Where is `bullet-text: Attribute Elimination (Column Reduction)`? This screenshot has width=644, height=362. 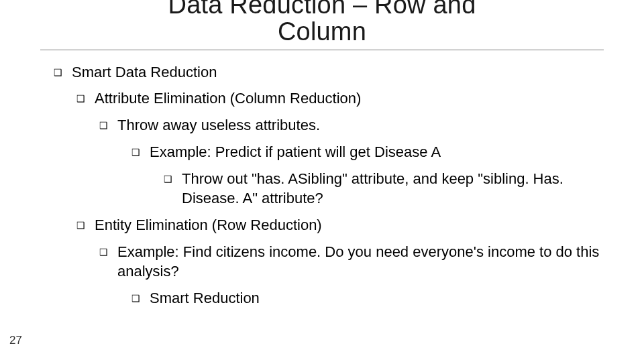
bullet-text: Attribute Elimination (Column Reduction) is located at coordinates (356, 99).